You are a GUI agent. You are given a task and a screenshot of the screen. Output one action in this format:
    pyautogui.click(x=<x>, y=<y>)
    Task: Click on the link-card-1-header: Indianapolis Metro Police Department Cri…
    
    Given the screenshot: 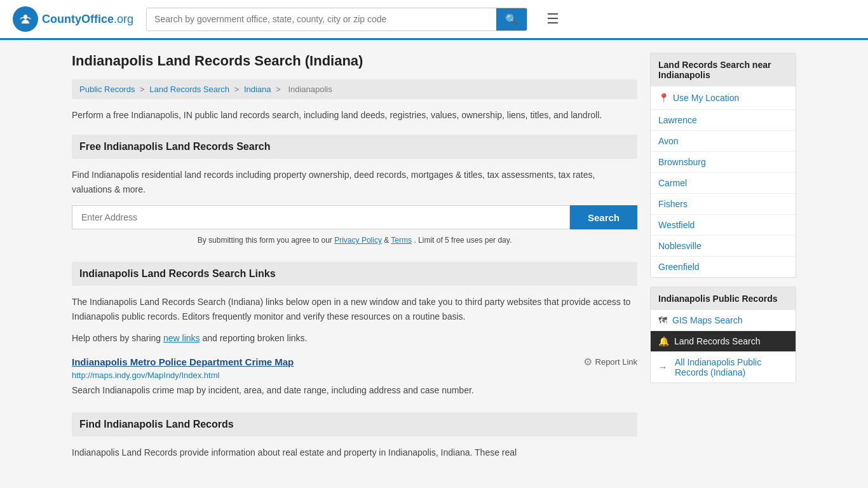 What is the action you would take?
    pyautogui.click(x=355, y=362)
    